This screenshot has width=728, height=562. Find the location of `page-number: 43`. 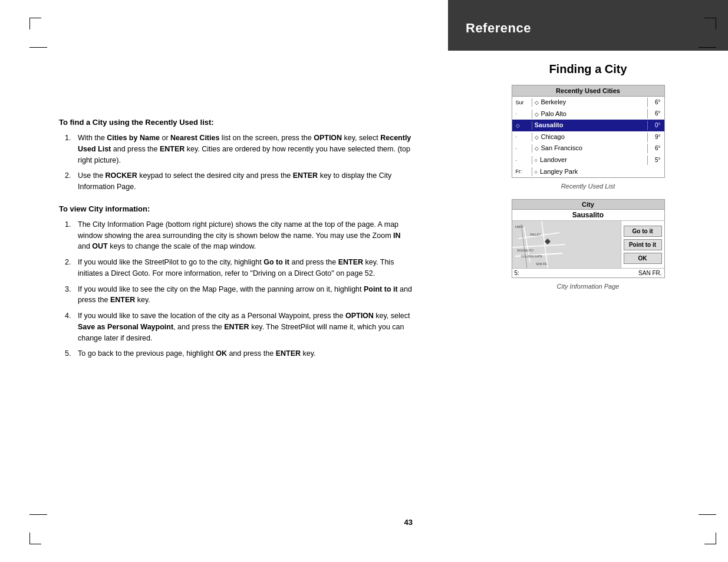

page-number: 43 is located at coordinates (409, 522).